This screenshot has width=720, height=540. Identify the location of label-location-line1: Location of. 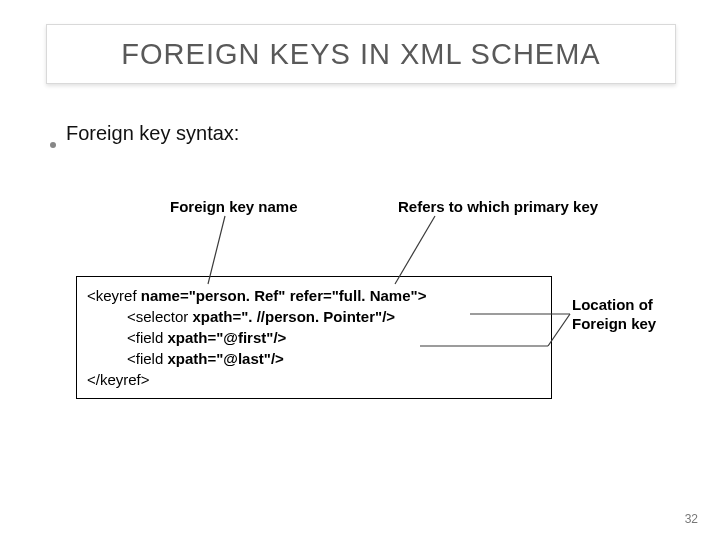
(612, 304).